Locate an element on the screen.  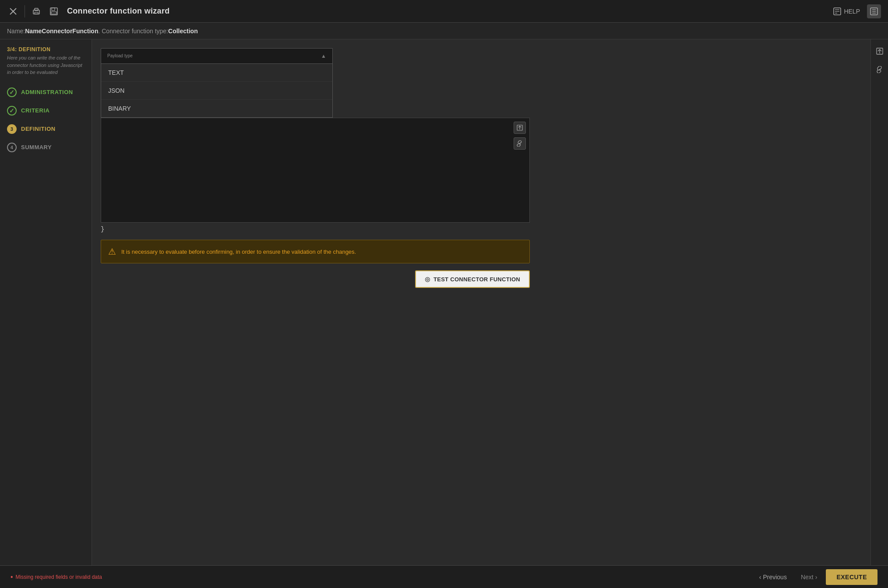
top-bar: Connector function wizard HELP is located at coordinates (444, 11).